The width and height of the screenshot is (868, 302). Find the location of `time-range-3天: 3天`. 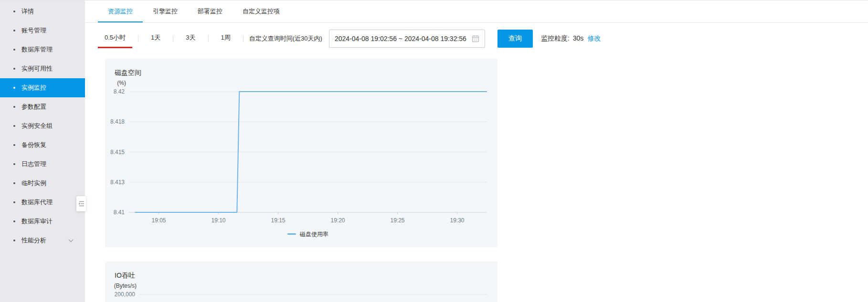

time-range-3天: 3天 is located at coordinates (191, 39).